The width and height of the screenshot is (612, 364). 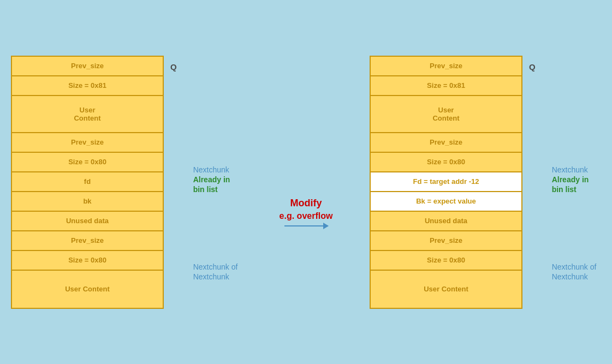 I want to click on left-prev-size-2: Prev_size, so click(x=87, y=143).